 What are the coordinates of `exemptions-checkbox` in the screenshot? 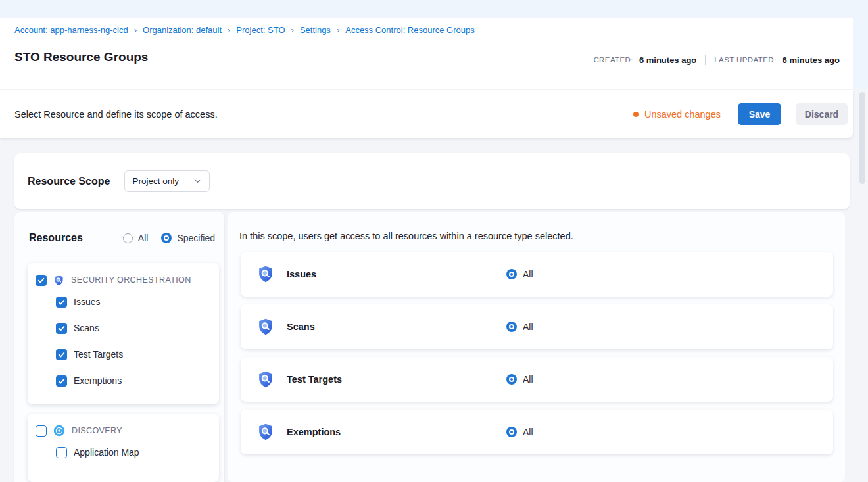 It's located at (62, 381).